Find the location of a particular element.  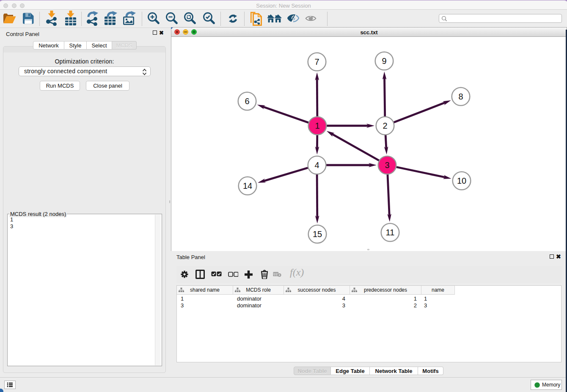

svg-text: 10 is located at coordinates (462, 181).